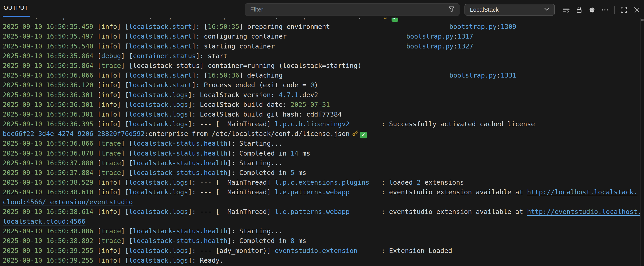 The width and height of the screenshot is (644, 266). What do you see at coordinates (308, 95) in the screenshot?
I see `log-segment: .dev2` at bounding box center [308, 95].